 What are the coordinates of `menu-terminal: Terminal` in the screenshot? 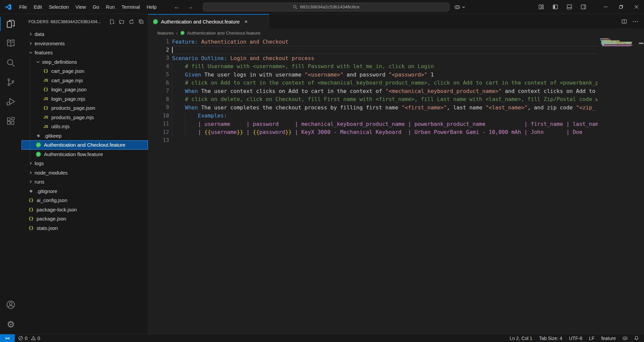 It's located at (131, 7).